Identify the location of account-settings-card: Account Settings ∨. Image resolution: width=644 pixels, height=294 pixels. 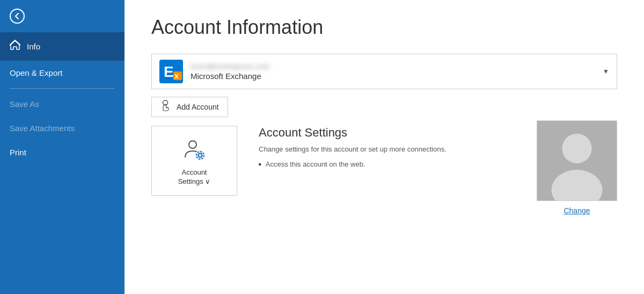
(194, 161).